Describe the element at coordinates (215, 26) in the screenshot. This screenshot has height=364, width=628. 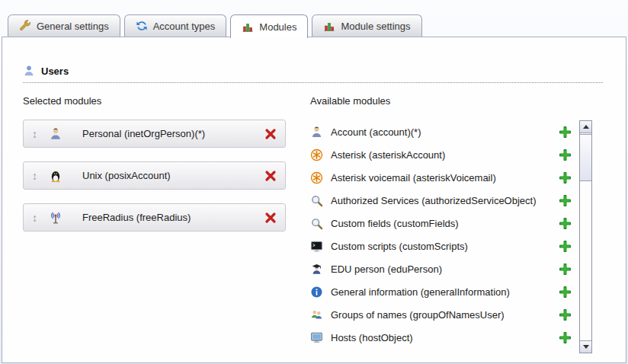
I see `tab-bar: General settings Account types Modules M…` at that location.